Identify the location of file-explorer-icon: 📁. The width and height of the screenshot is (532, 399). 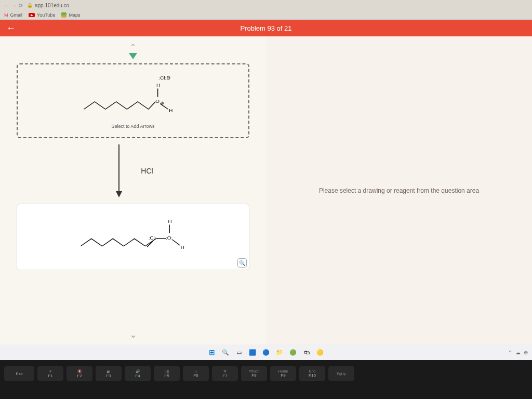
(280, 352).